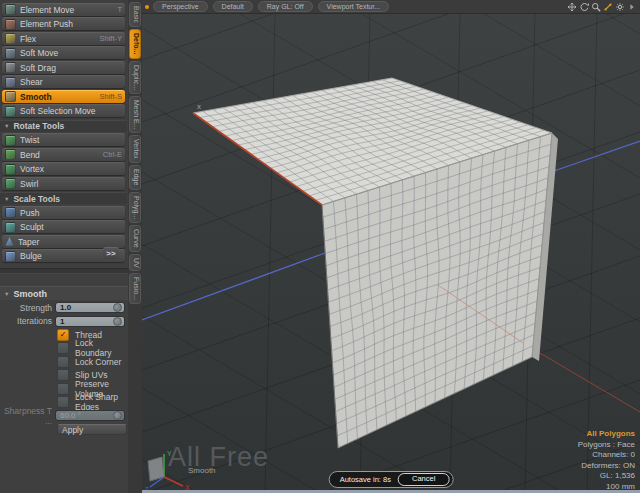 This screenshot has height=493, width=640. Describe the element at coordinates (92, 430) in the screenshot. I see `apply-button: Apply` at that location.